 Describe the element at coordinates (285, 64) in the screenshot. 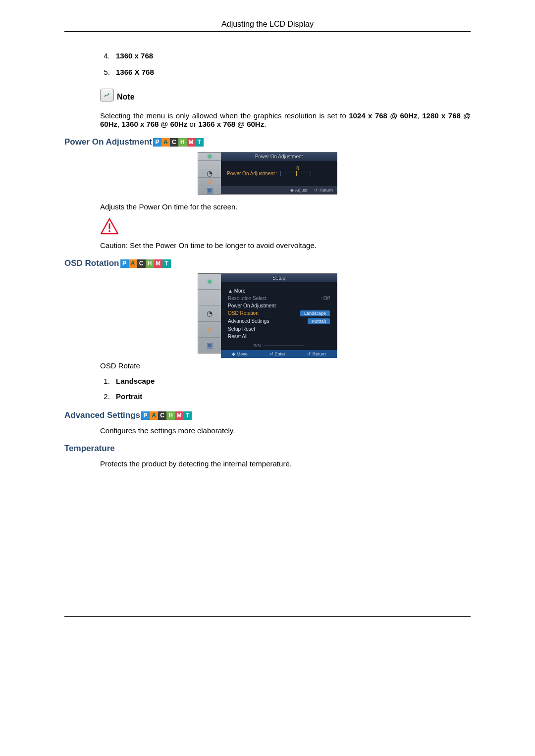

I see `resolution-list: 1360 x 768 1366 X 768` at that location.